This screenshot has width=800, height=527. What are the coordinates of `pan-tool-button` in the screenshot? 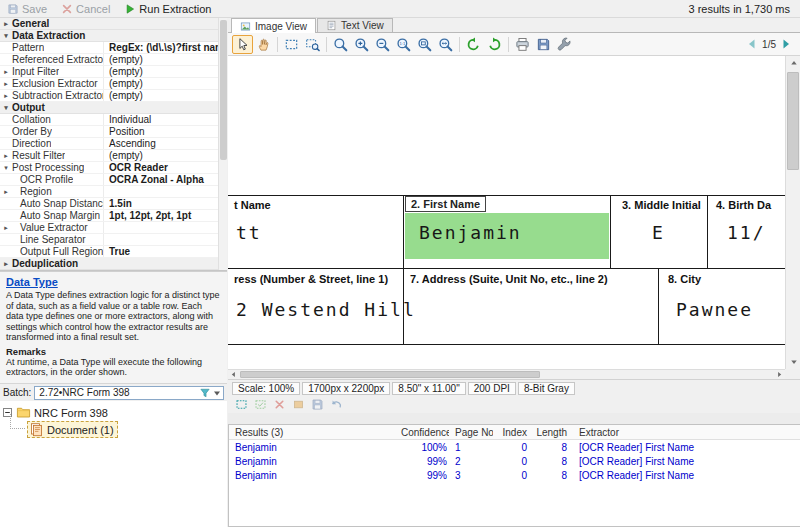 It's located at (264, 44).